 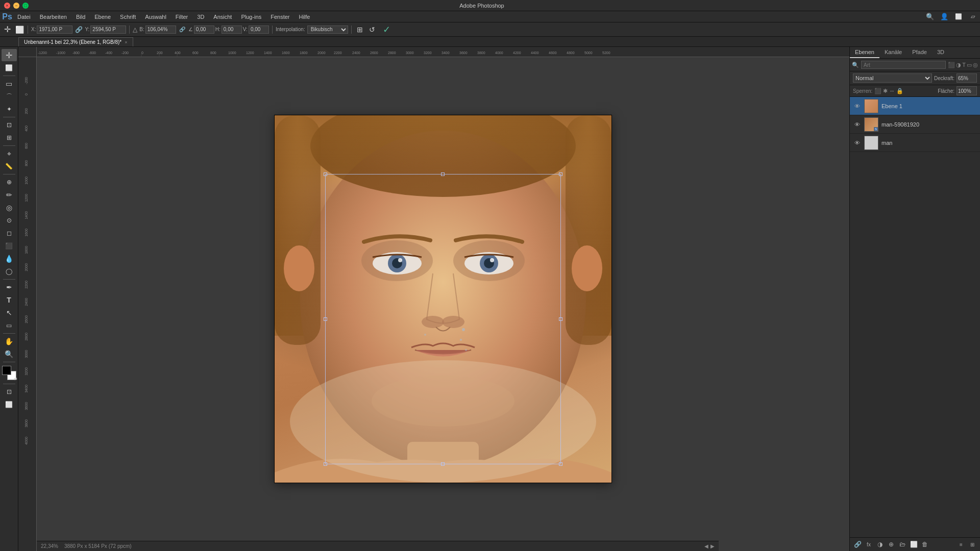 I want to click on menu-bearbeiten: Bearbeiten, so click(x=53, y=17).